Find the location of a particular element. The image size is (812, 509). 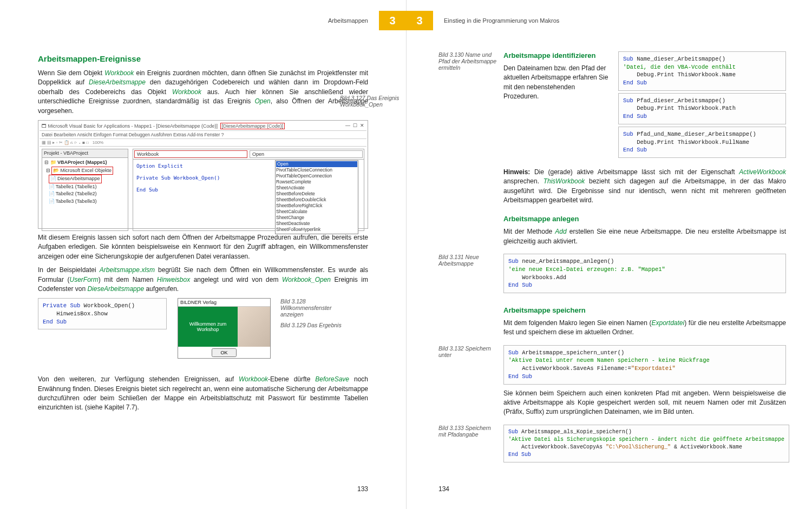

code-savecopy: Sub Arbeitsmappe_als_Kopie_speichern() '… is located at coordinates (646, 444).